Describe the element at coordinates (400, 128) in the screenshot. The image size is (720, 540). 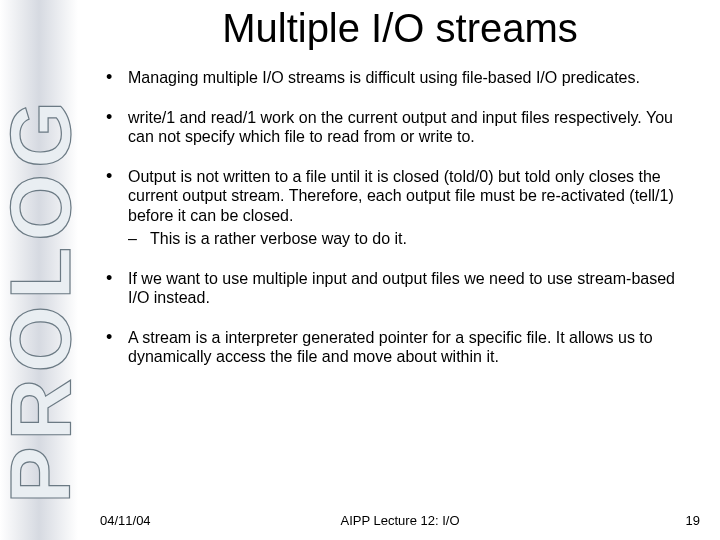
I see `bullet-item: write/1 and read/1 work on the current o…` at that location.